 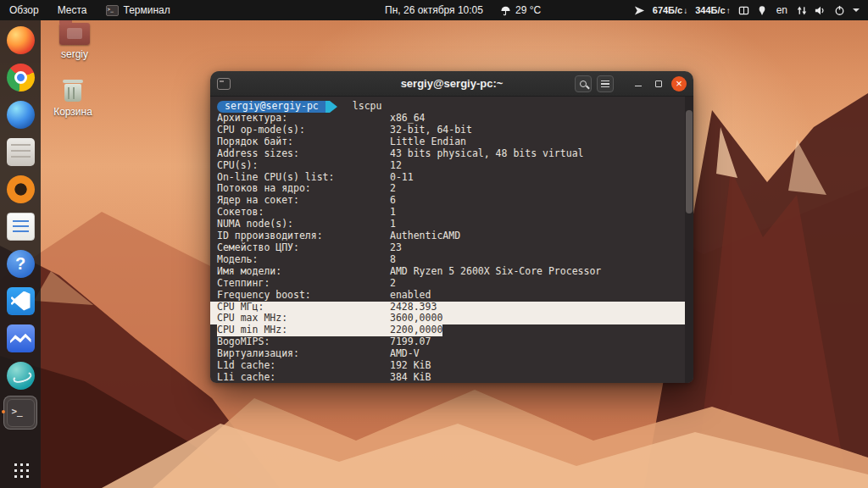 I want to click on top-bar: Обзор Места Терминал Пн, 26 октября 10:0…, so click(x=434, y=10).